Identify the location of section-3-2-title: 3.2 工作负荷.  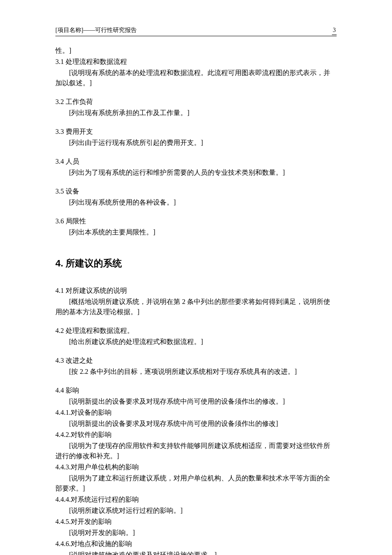
(196, 102).